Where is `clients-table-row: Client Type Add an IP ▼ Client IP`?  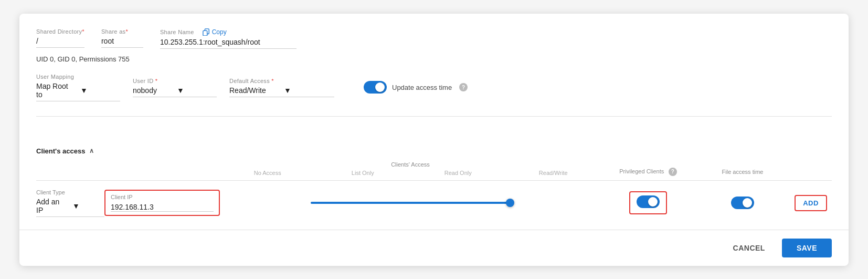
clients-table-row: Client Type Add an IP ▼ Client IP is located at coordinates (434, 203).